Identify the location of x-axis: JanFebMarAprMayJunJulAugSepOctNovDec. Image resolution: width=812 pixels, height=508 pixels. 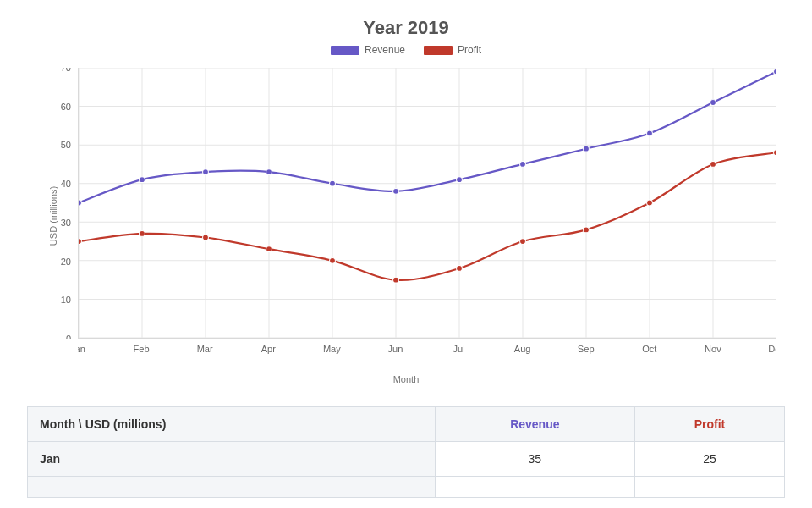
(427, 356).